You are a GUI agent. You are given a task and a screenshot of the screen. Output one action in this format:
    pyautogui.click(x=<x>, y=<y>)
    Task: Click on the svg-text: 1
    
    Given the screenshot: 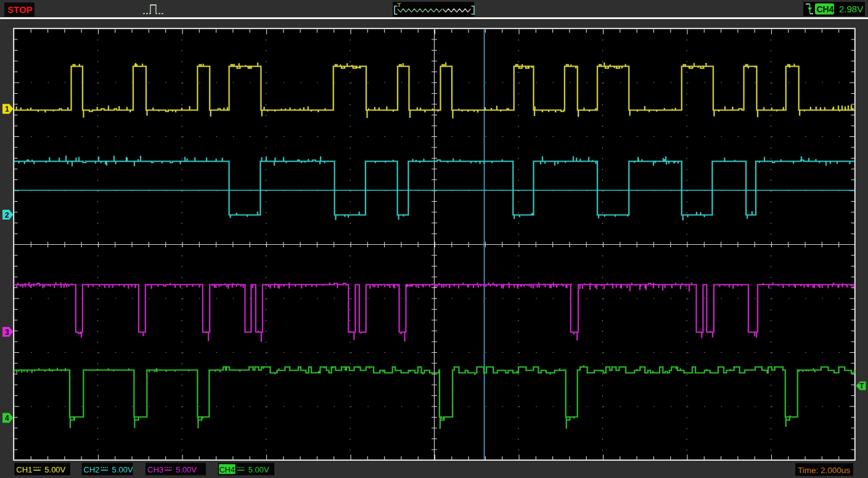 What is the action you would take?
    pyautogui.click(x=7, y=109)
    